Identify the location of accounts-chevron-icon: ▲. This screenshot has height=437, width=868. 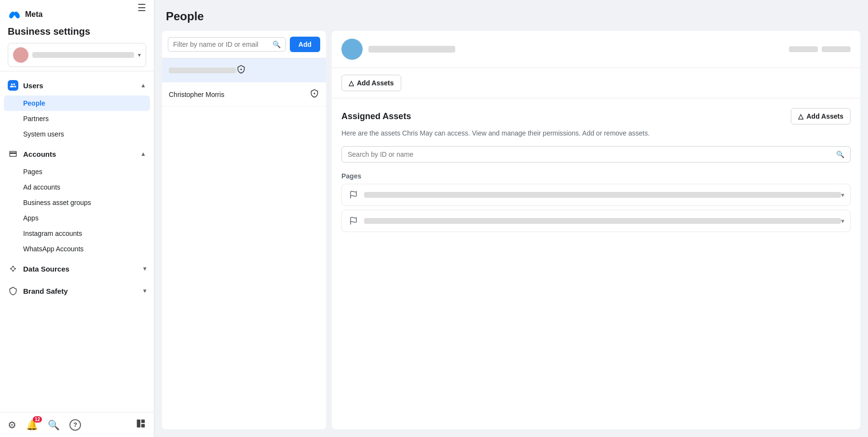
(143, 154).